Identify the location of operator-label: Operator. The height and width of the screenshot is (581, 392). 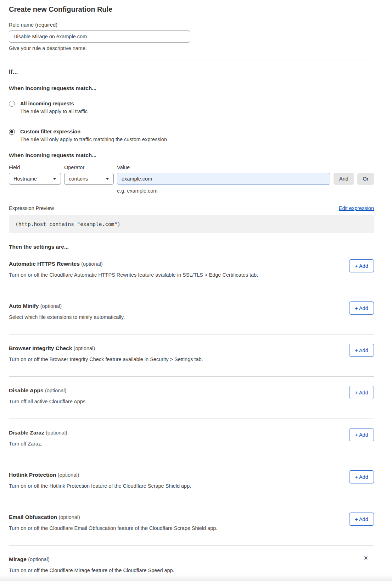
(89, 167).